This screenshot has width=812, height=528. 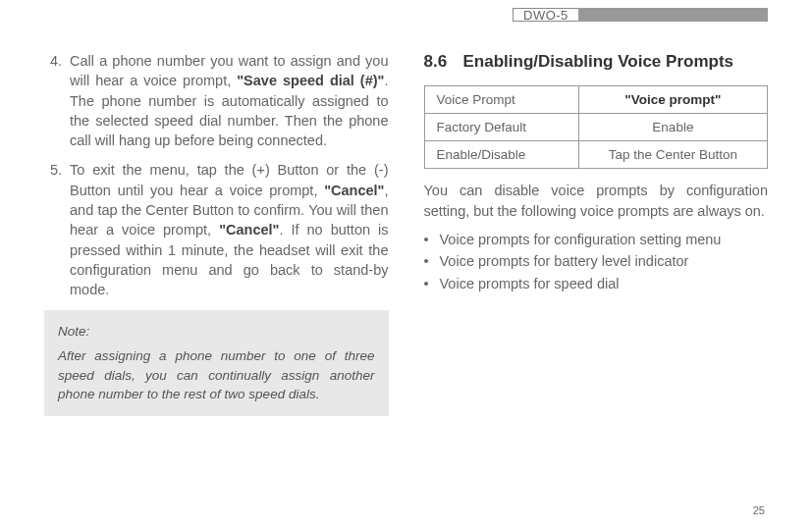 I want to click on note-box: Note: After assigning a phone number to …, so click(x=216, y=363).